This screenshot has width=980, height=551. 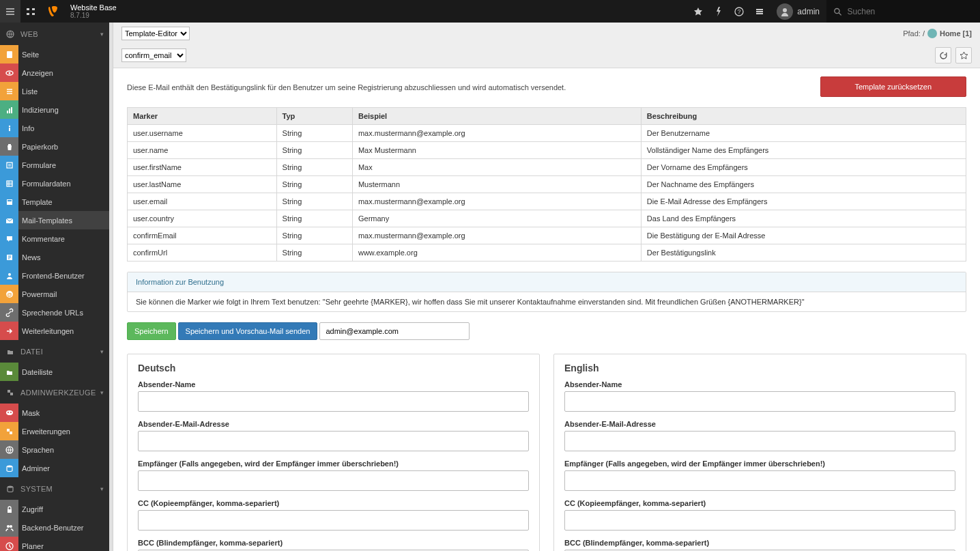 I want to click on home-label: Home [1], so click(x=955, y=33).